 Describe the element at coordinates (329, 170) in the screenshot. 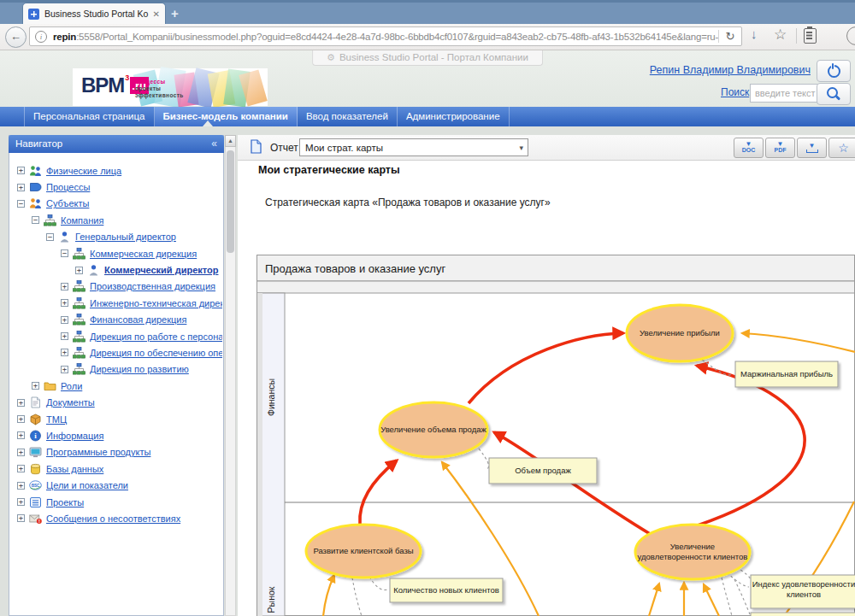

I see `page-title: Мои стратегические карты` at that location.